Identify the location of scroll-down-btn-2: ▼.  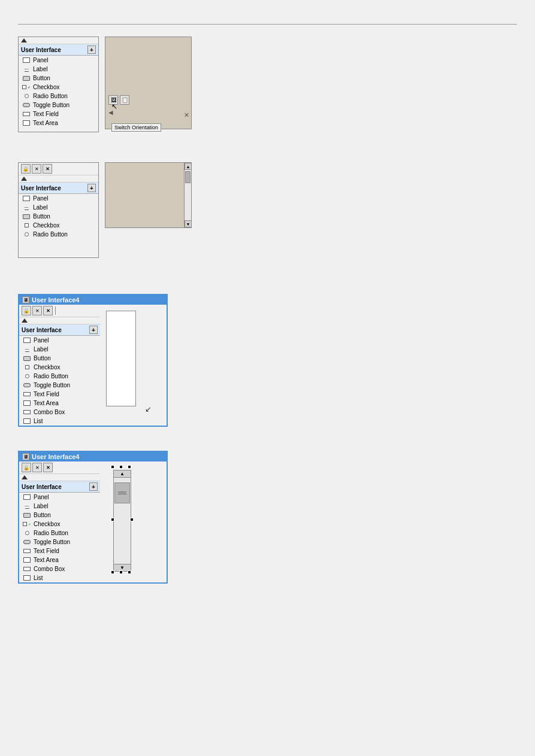
(188, 224).